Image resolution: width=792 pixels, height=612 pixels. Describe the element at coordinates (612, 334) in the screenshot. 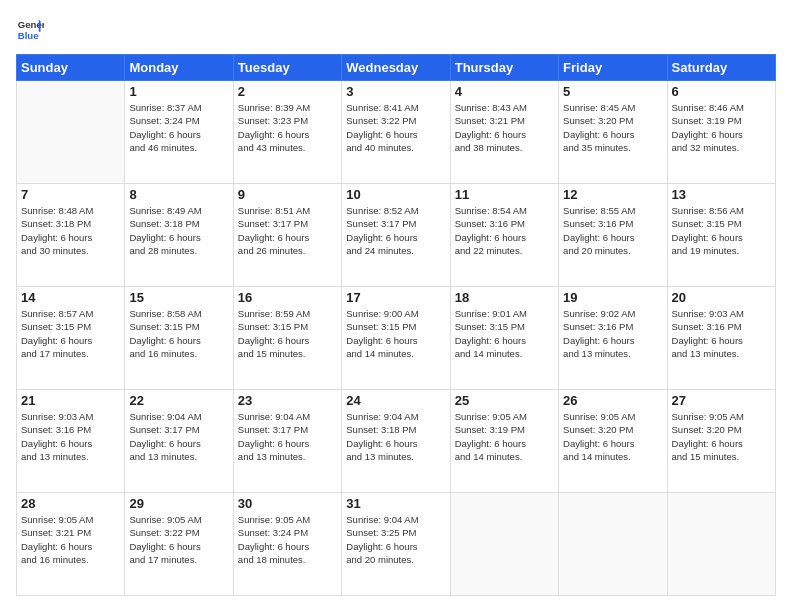

I see `day-info: Sunrise: 9:02 AM Sunset: 3:16 PM Dayligh…` at that location.